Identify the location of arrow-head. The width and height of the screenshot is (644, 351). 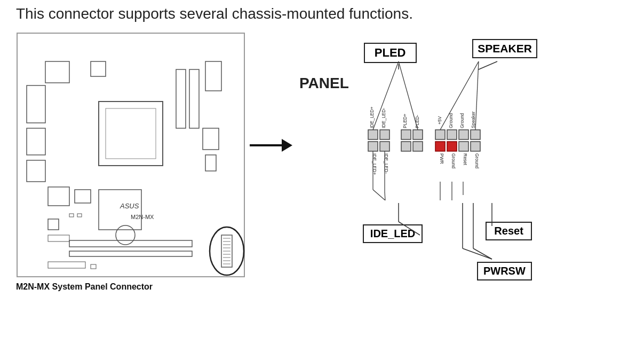
(287, 145).